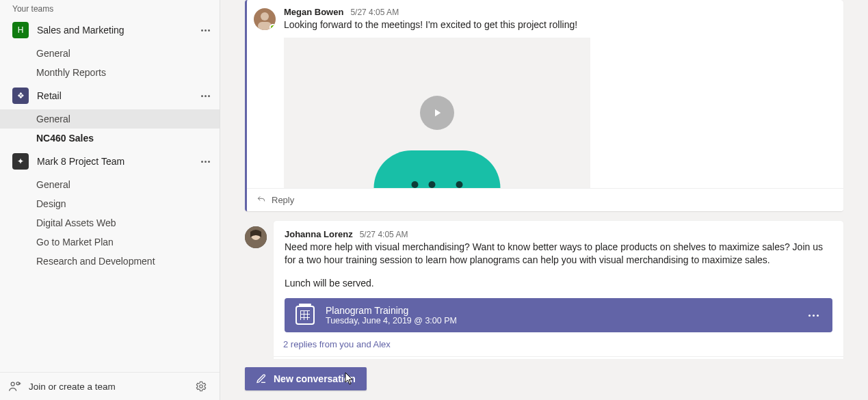 The width and height of the screenshot is (868, 400). What do you see at coordinates (315, 379) in the screenshot?
I see `new-conversation-label: New conversation` at bounding box center [315, 379].